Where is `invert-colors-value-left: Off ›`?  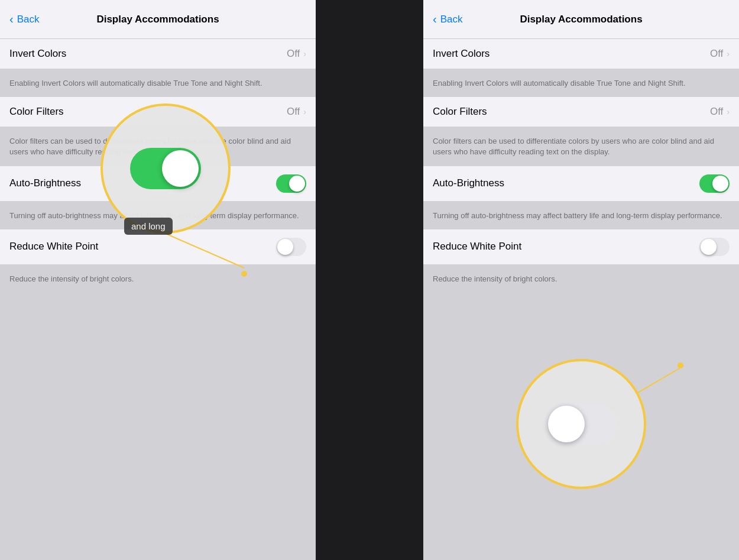 invert-colors-value-left: Off › is located at coordinates (297, 54).